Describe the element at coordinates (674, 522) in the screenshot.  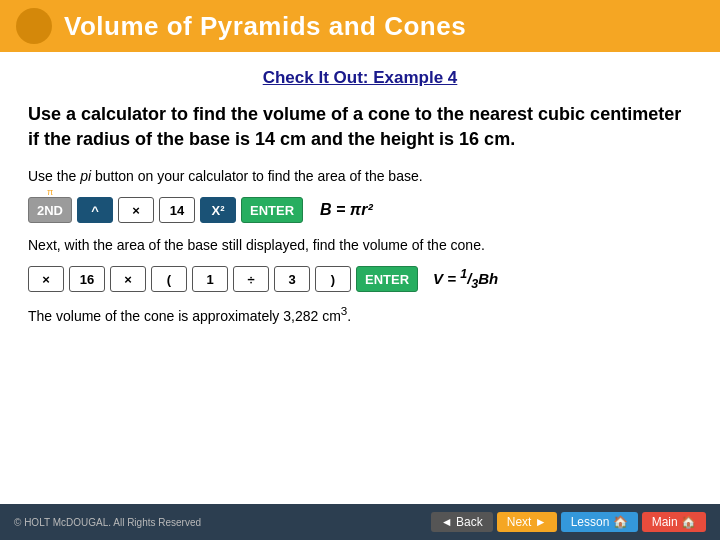
I see `main-button: Main 🏠` at that location.